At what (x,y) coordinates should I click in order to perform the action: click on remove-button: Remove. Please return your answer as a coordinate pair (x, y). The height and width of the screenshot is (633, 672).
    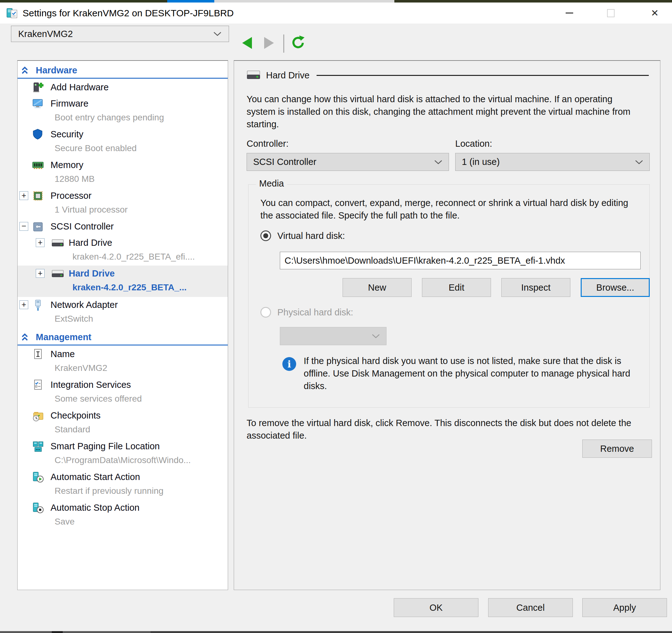
    Looking at the image, I should click on (617, 449).